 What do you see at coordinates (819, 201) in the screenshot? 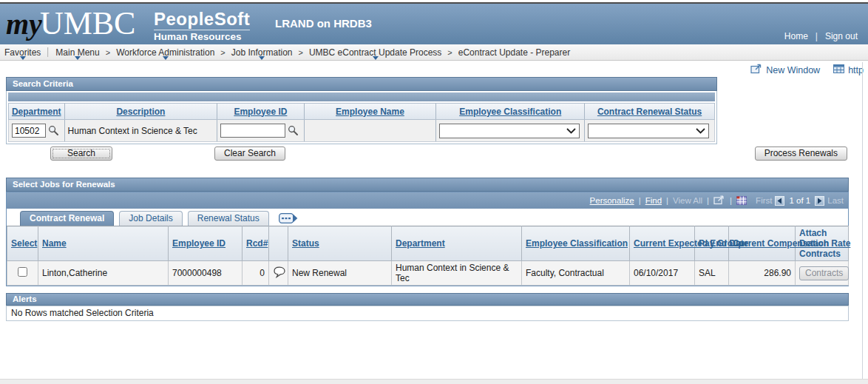
I see `next-page-icon` at bounding box center [819, 201].